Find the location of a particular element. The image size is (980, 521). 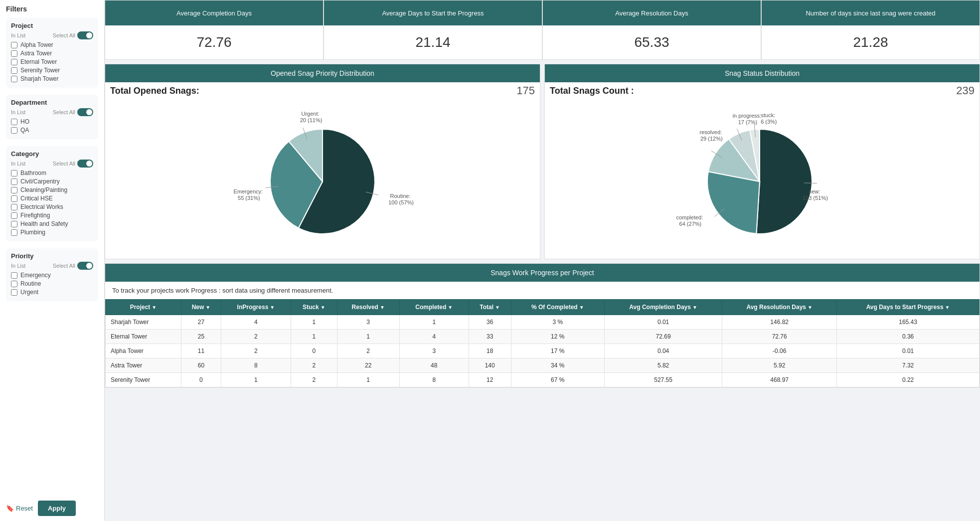

filter-toggle-priority is located at coordinates (85, 266).